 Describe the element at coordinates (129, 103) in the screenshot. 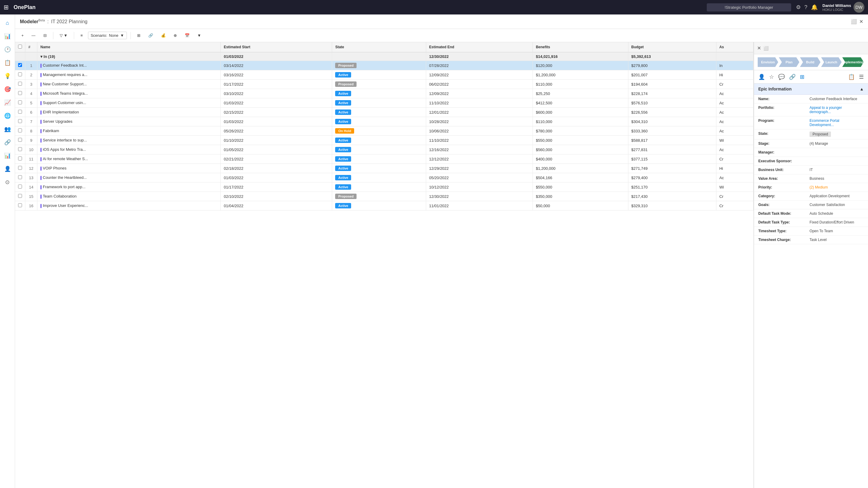

I see `row-name: Support Customer usin...` at that location.